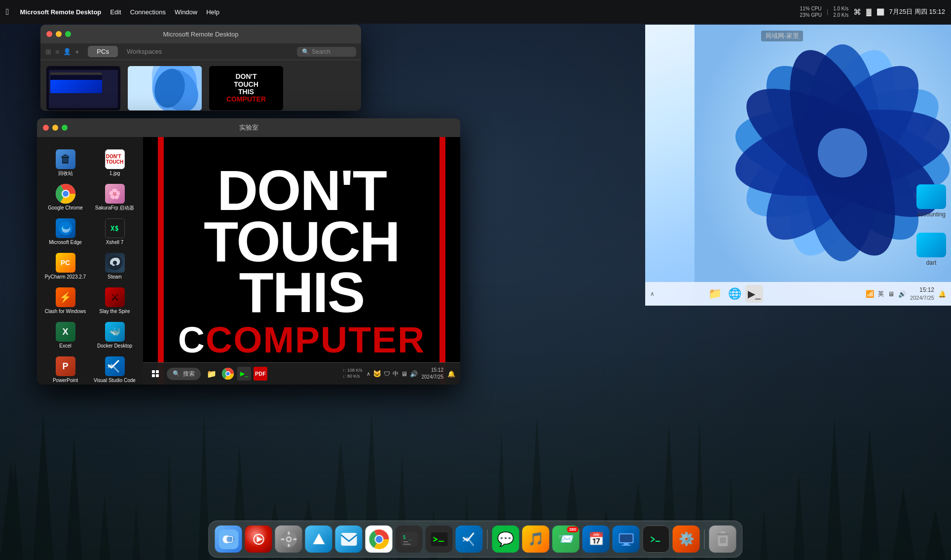  What do you see at coordinates (931, 249) in the screenshot?
I see `folder-dart: dart` at bounding box center [931, 249].